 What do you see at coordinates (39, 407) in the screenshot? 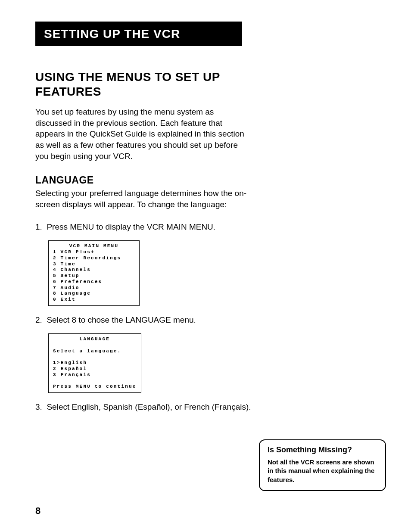
I see `step-3-number: 3.` at bounding box center [39, 407].